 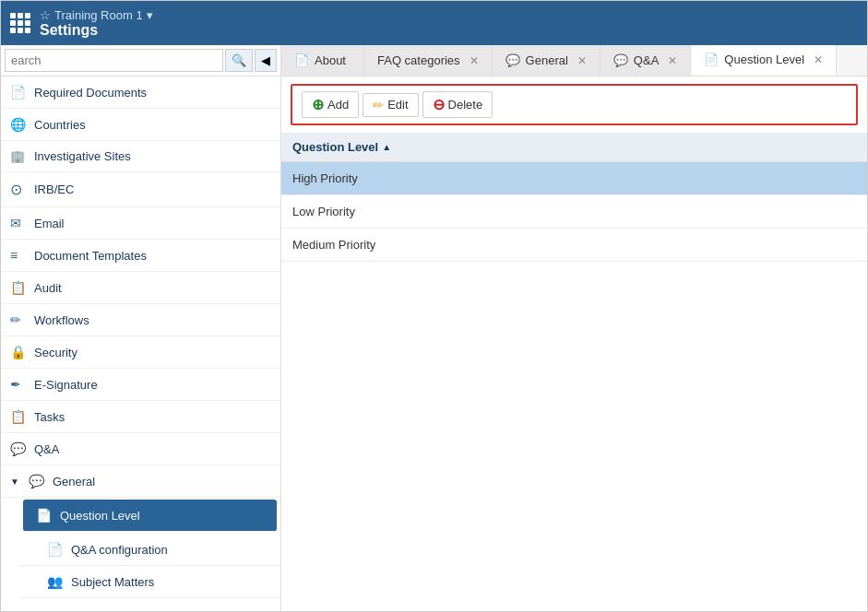 What do you see at coordinates (140, 223) in the screenshot?
I see `sidebar-item-email: ✉ Email` at bounding box center [140, 223].